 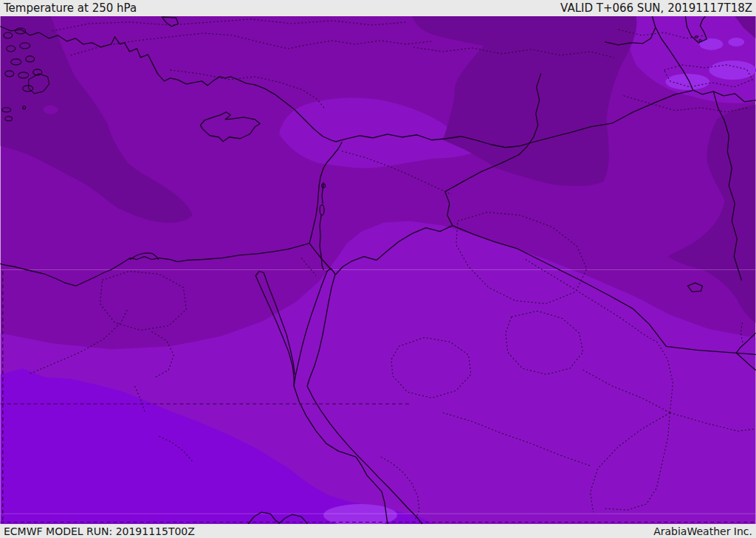 I want to click on credit-label: ArabiaWeather Inc., so click(x=703, y=531).